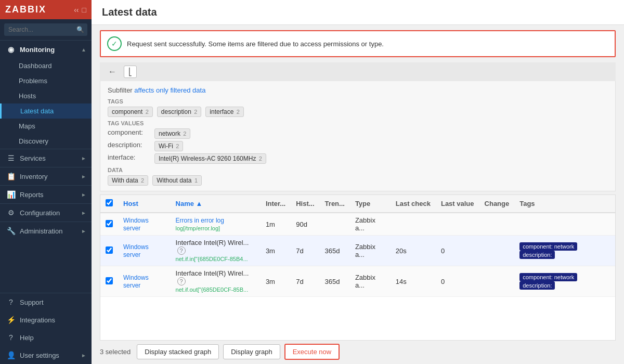  What do you see at coordinates (335, 282) in the screenshot?
I see `row3-trend: 365d` at bounding box center [335, 282].